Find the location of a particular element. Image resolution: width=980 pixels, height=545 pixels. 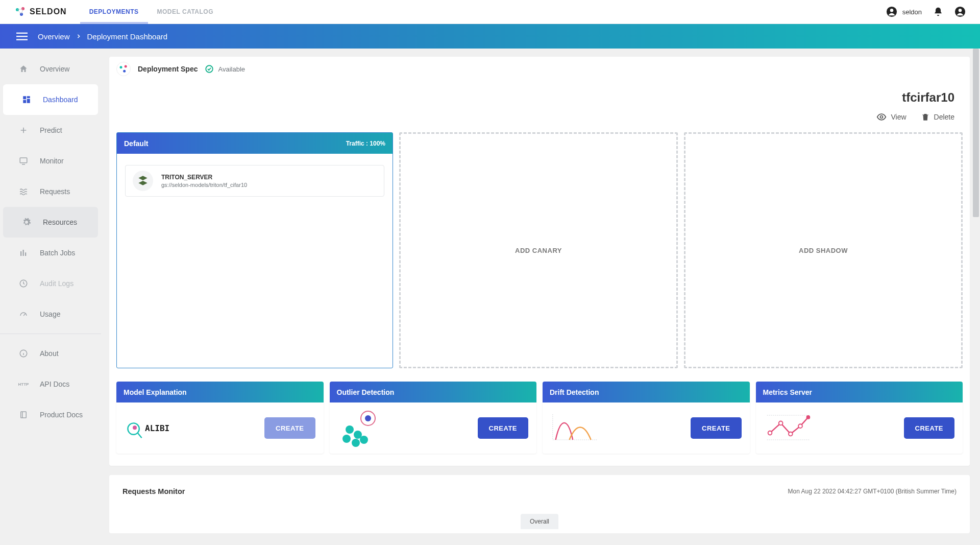

scrollbar-thumb is located at coordinates (976, 133).